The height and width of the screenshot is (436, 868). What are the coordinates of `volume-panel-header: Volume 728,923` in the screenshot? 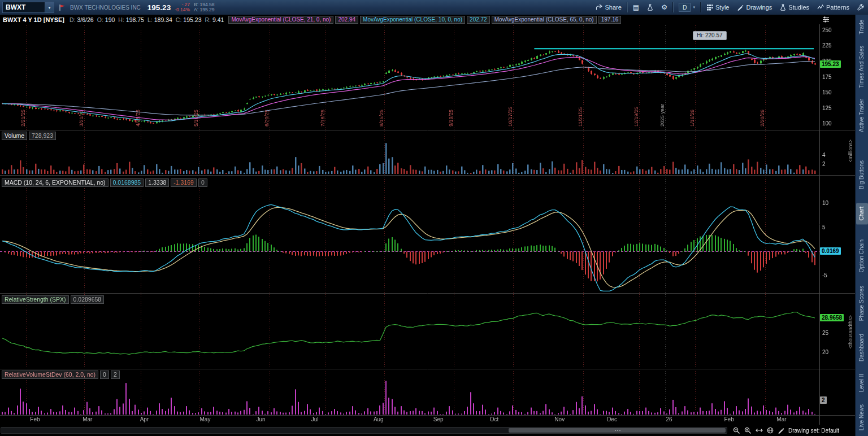 It's located at (29, 136).